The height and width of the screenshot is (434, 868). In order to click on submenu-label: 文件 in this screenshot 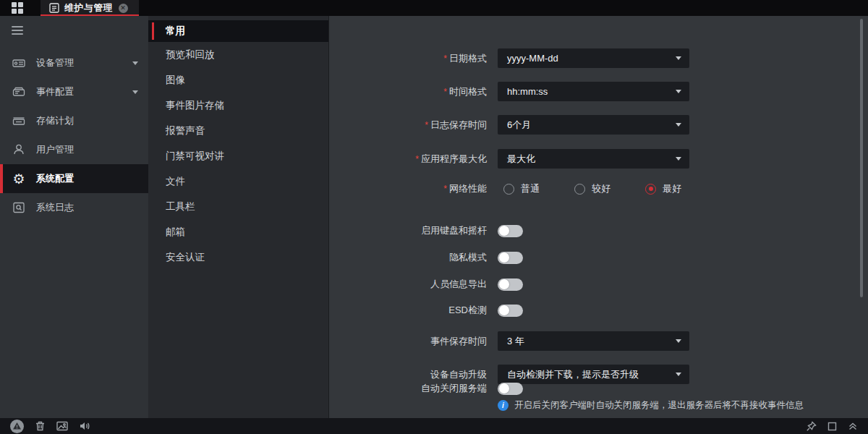, I will do `click(175, 182)`.